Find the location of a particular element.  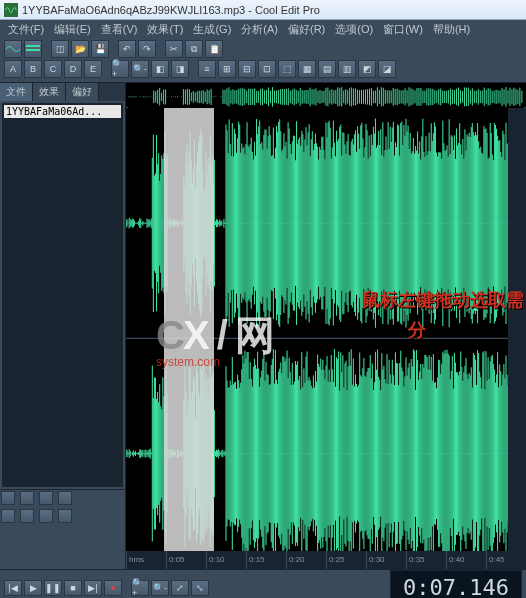

tool-j-button: ⊟ is located at coordinates (247, 69).